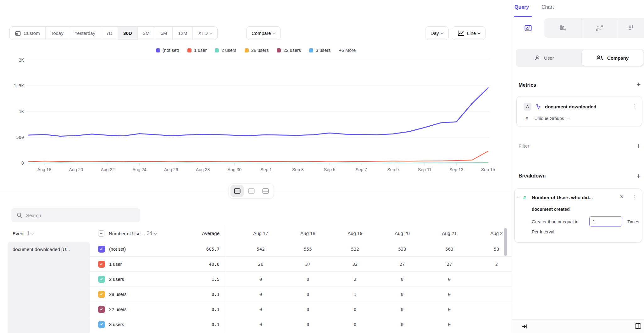  What do you see at coordinates (568, 197) in the screenshot?
I see `breakdown-card-title: Number of Users who did...` at bounding box center [568, 197].